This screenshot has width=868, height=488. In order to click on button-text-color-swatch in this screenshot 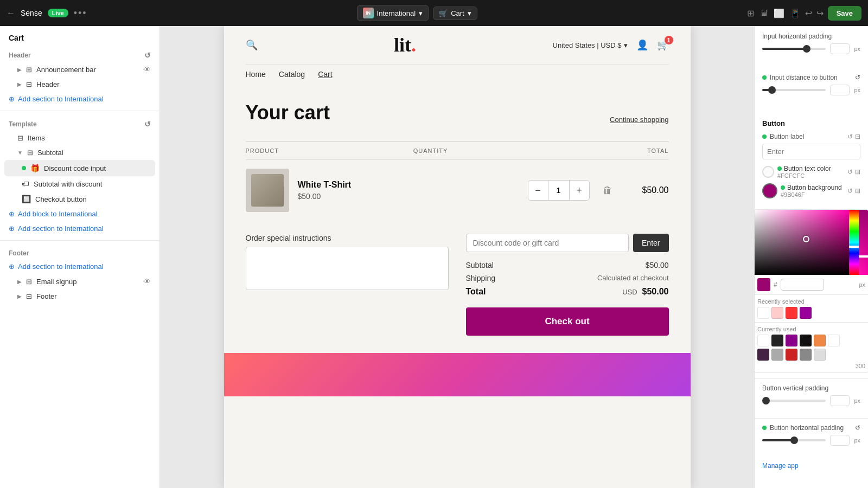, I will do `click(768, 172)`.